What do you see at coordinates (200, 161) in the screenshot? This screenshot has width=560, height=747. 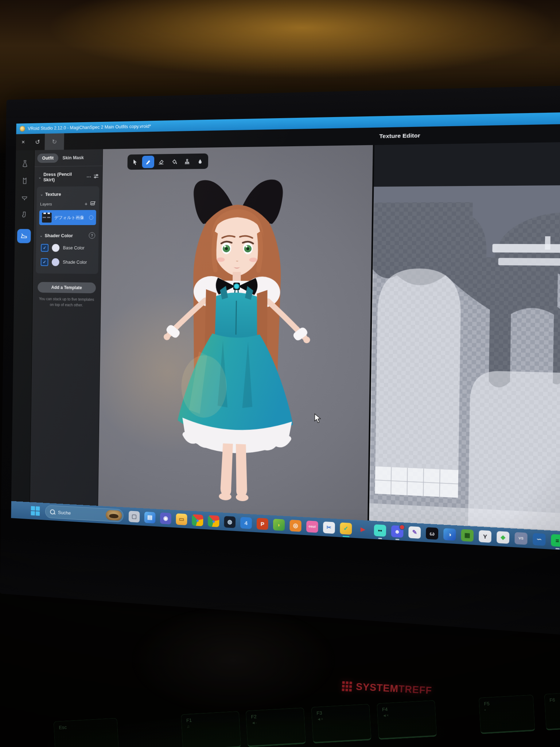 I see `liquify-tool-icon` at bounding box center [200, 161].